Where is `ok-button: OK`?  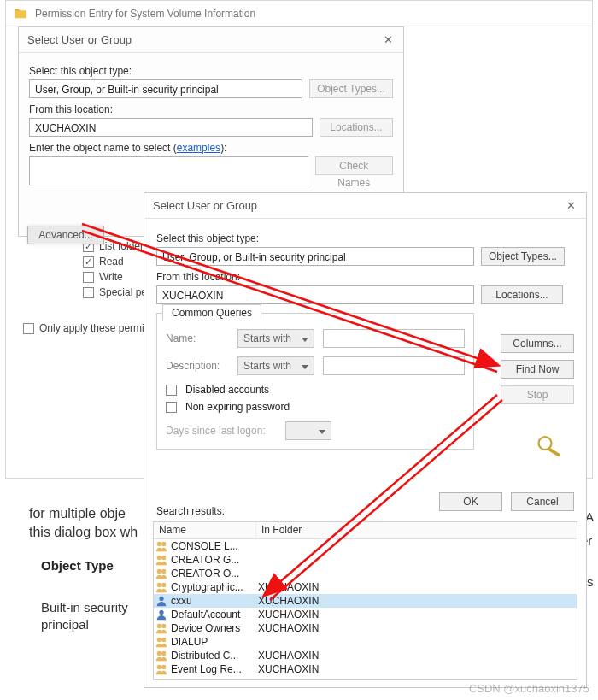 ok-button: OK is located at coordinates (471, 502).